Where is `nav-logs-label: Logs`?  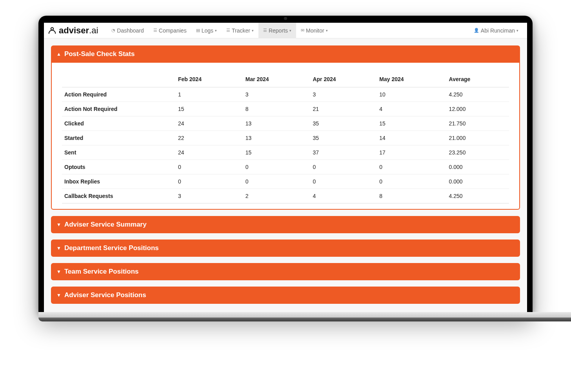
nav-logs-label: Logs is located at coordinates (207, 31).